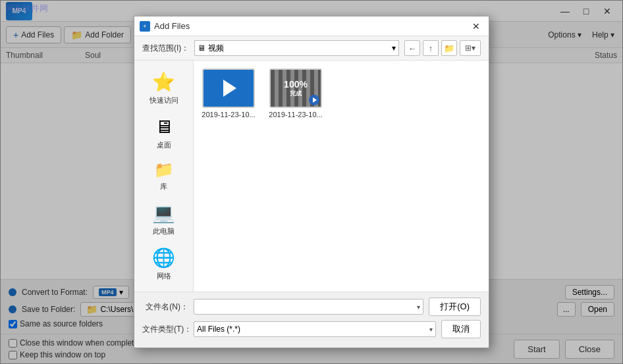 The image size is (623, 364). What do you see at coordinates (315, 329) in the screenshot?
I see `filetype-input: All Files (*.*) ▾` at bounding box center [315, 329].